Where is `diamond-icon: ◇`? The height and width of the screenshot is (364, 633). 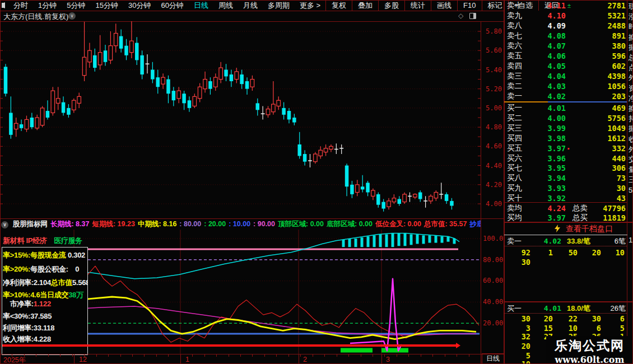 diamond-icon: ◇ is located at coordinates (460, 16).